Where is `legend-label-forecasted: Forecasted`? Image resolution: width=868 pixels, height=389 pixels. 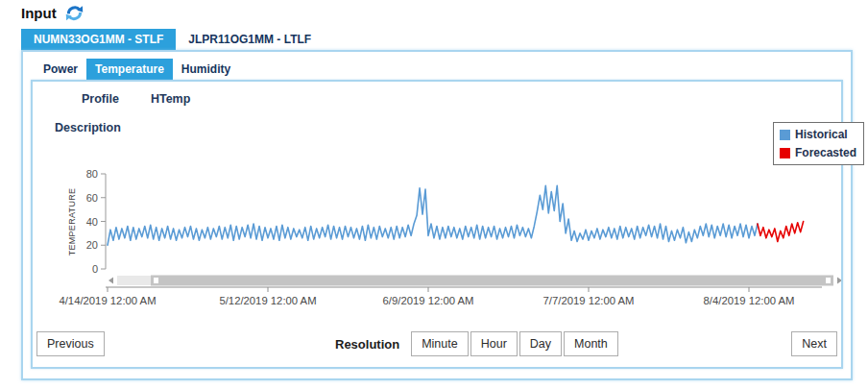
legend-label-forecasted: Forecasted is located at coordinates (826, 153).